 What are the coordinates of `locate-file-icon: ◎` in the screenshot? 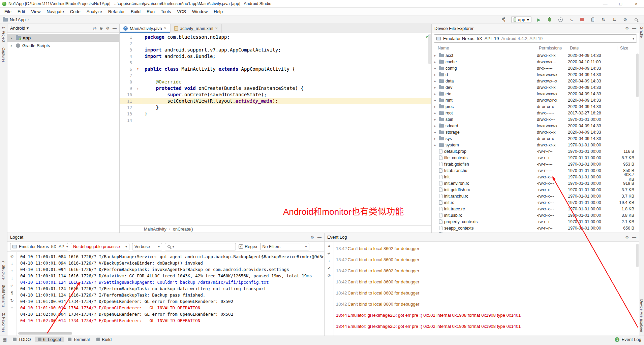 It's located at (95, 28).